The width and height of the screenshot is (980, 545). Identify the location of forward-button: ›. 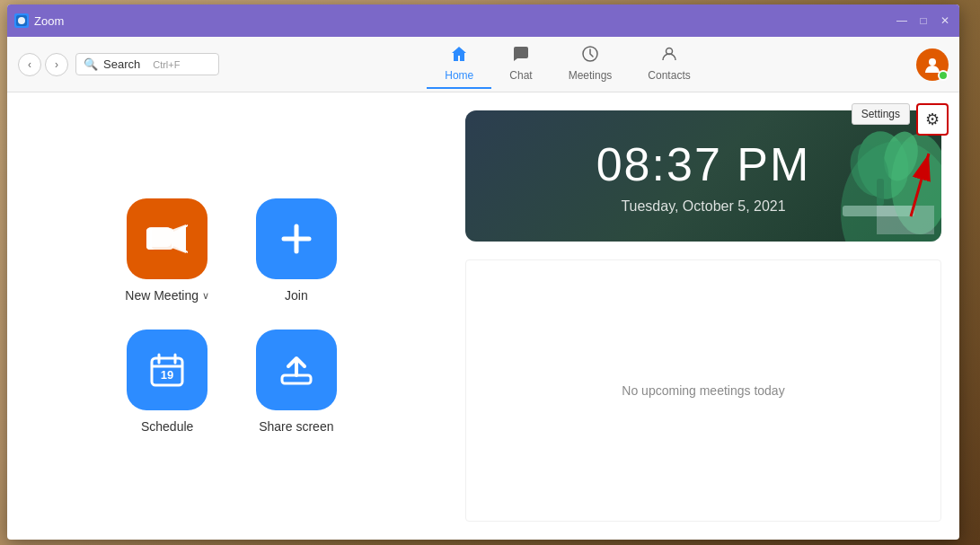
(57, 65).